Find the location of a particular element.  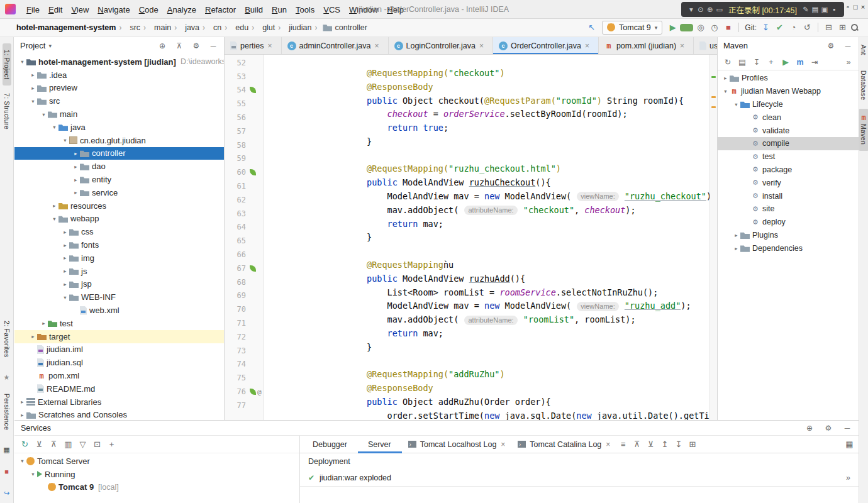

zoom-icon: ⊕ is located at coordinates (710, 9).